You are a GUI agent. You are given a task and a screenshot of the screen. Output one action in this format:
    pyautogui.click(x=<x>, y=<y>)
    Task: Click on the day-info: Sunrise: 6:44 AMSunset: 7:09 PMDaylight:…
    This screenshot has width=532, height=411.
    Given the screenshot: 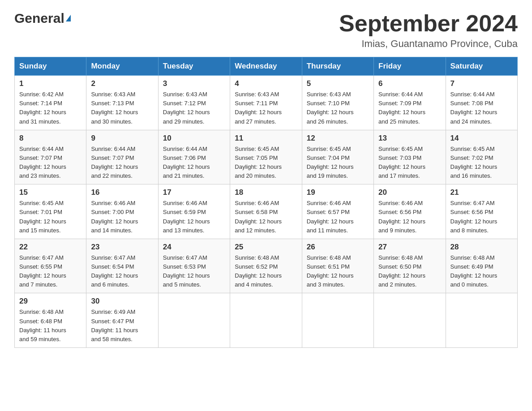 What is the action you would take?
    pyautogui.click(x=409, y=108)
    